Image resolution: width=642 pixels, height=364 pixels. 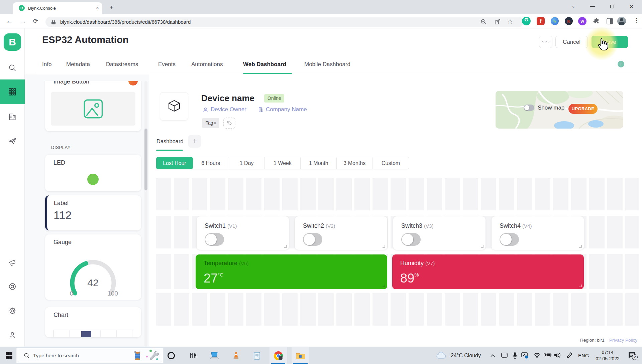 I want to click on switch1-toggle, so click(x=214, y=239).